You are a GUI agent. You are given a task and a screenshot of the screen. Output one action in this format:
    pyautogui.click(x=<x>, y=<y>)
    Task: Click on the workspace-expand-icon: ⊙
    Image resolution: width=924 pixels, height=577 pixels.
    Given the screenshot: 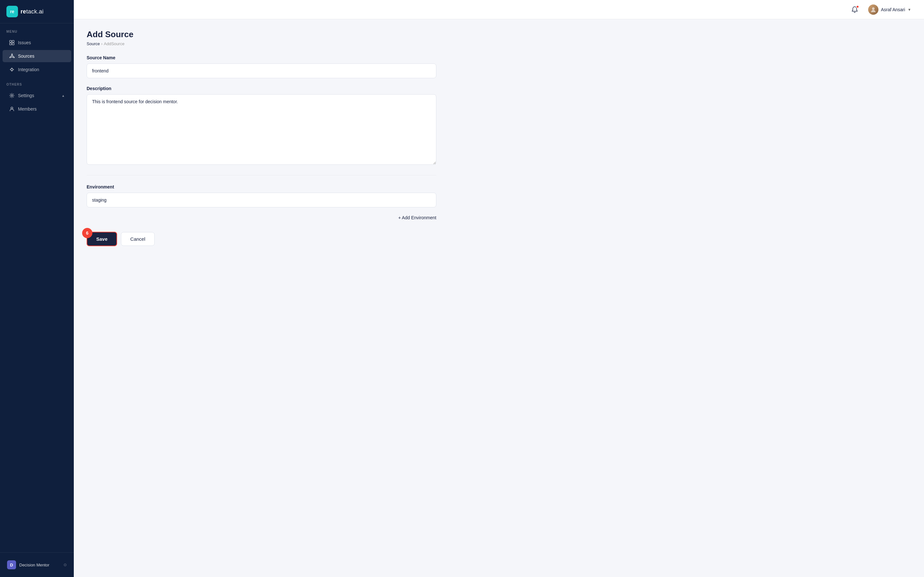 What is the action you would take?
    pyautogui.click(x=65, y=565)
    